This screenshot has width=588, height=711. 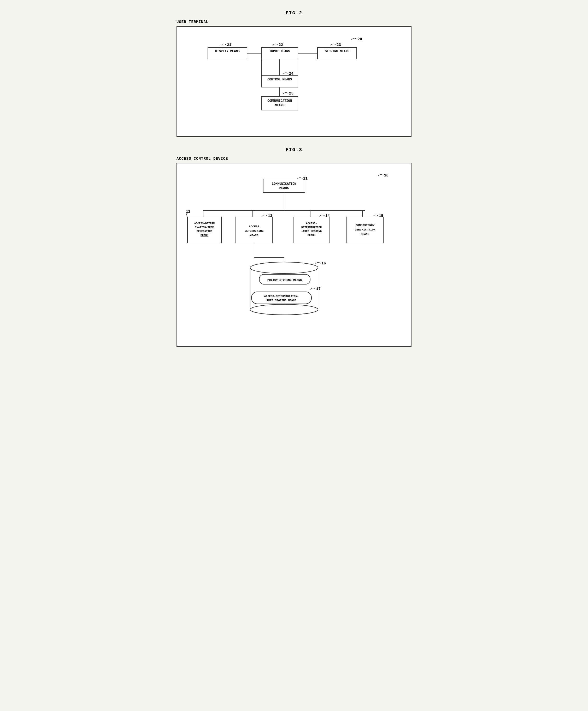 I want to click on svg-text: 24, so click(x=291, y=74).